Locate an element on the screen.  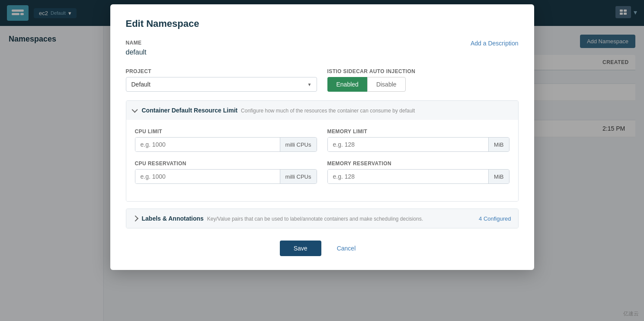
cpu-limit-input-group: milli CPUs is located at coordinates (226, 144).